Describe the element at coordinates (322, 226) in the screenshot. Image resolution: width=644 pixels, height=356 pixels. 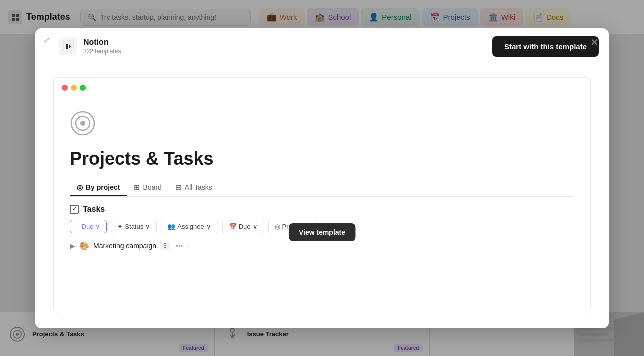
I see `filter-row: ↑ Due ∨ ✦ Status ∨ 👥 Assignee ∨` at that location.